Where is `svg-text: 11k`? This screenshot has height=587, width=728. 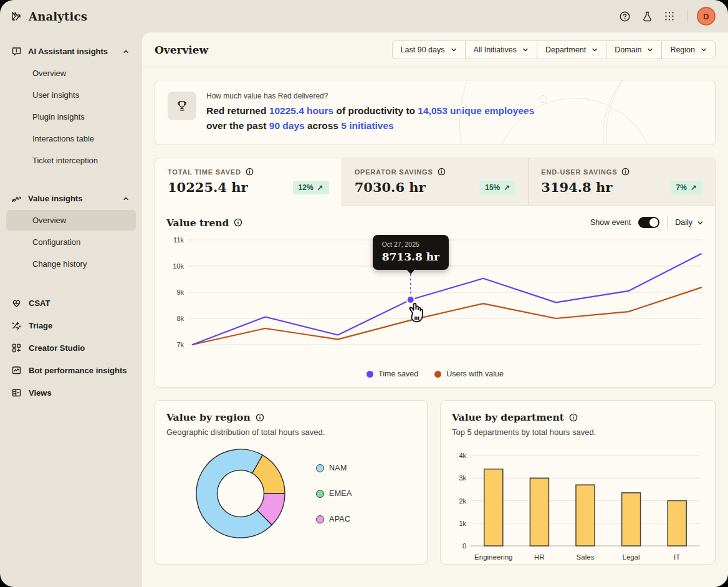
svg-text: 11k is located at coordinates (178, 240).